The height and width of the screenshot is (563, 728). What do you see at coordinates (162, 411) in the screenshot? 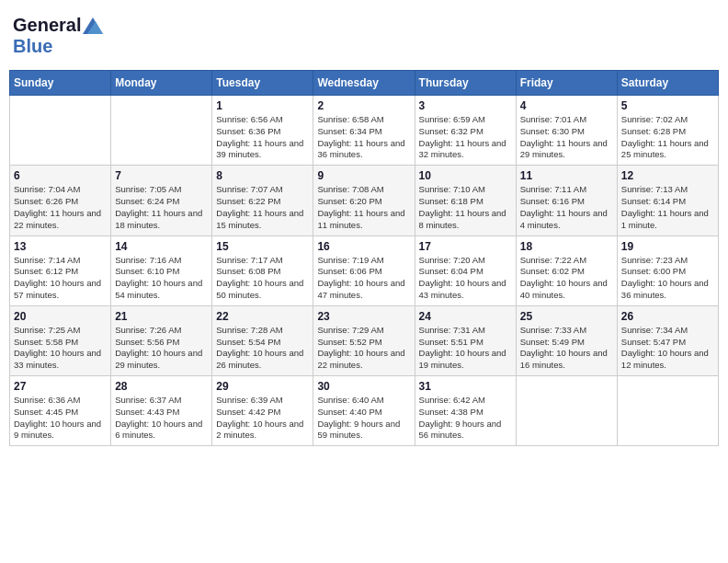
I see `calendar-cell: 28Sunrise: 6:37 AM Sunset: 4:43 PM Dayli…` at bounding box center [162, 411].